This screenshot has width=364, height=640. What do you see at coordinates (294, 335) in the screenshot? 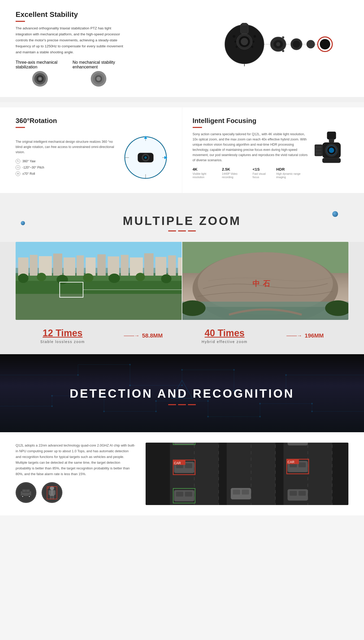
I see `arrow-icon-2: ——→` at bounding box center [294, 335].